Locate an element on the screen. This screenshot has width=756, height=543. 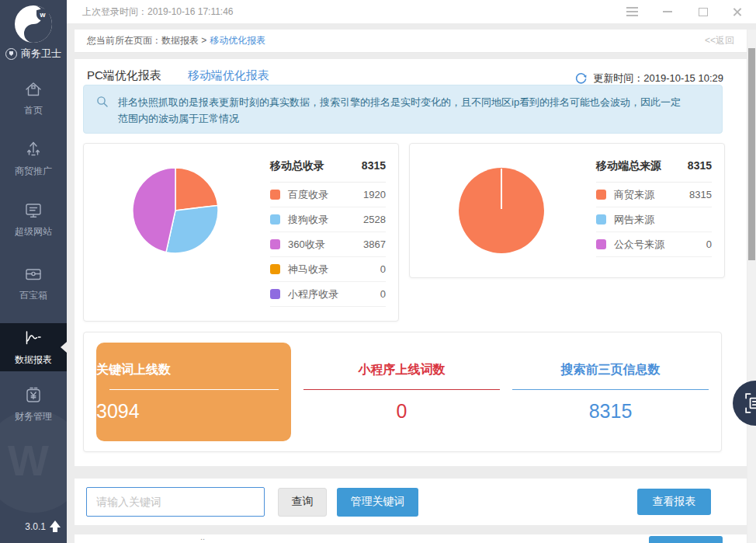
update-time-row: 更新时间：2019-10-15 10:29 is located at coordinates (649, 78).